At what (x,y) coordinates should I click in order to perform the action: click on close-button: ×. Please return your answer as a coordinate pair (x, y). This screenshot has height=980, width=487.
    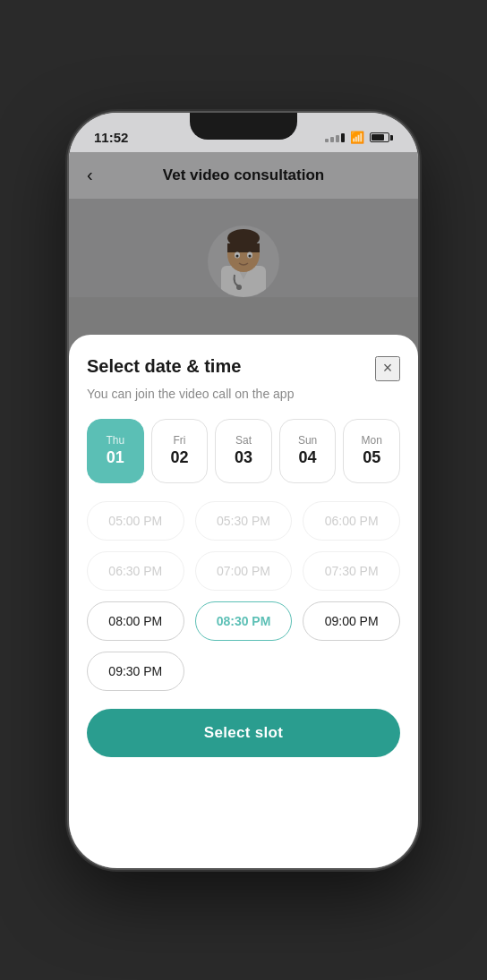
    Looking at the image, I should click on (388, 369).